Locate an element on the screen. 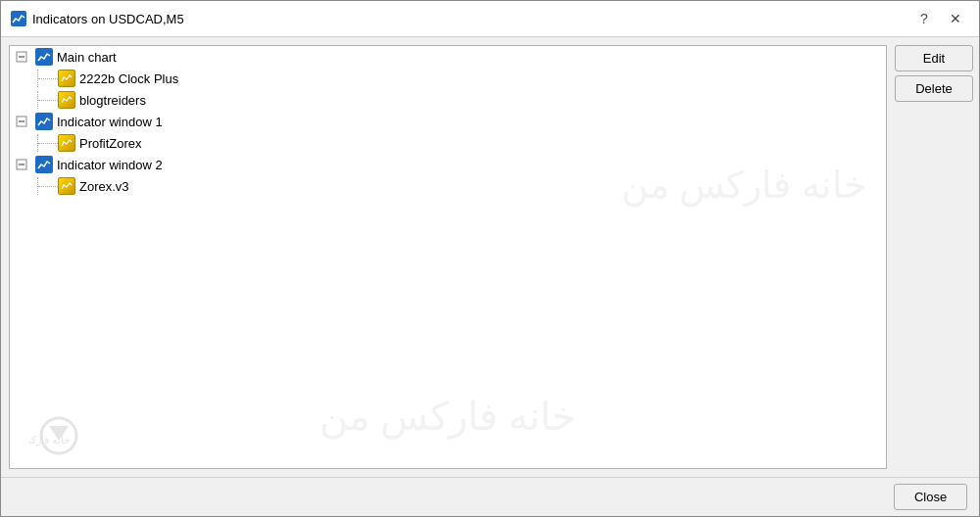 The image size is (980, 517). tree-indicator-window-2: Indicator window 2 is located at coordinates (448, 164).